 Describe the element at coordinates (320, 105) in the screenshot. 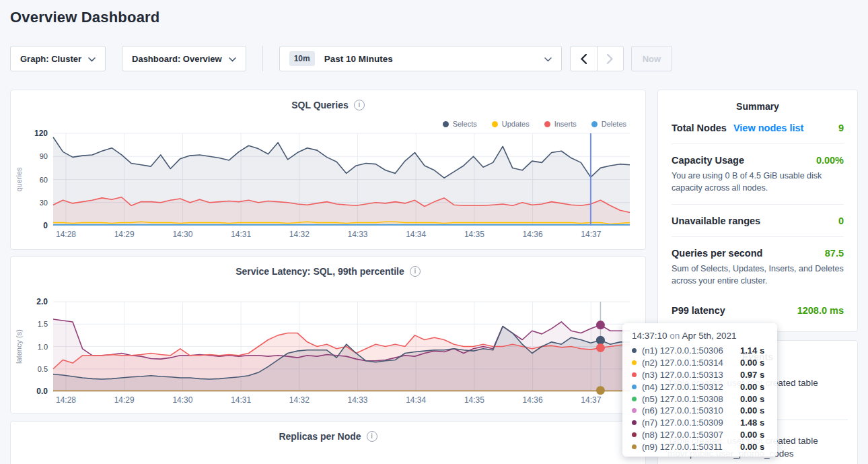

I see `sql-queries-title: SQL Queries` at that location.